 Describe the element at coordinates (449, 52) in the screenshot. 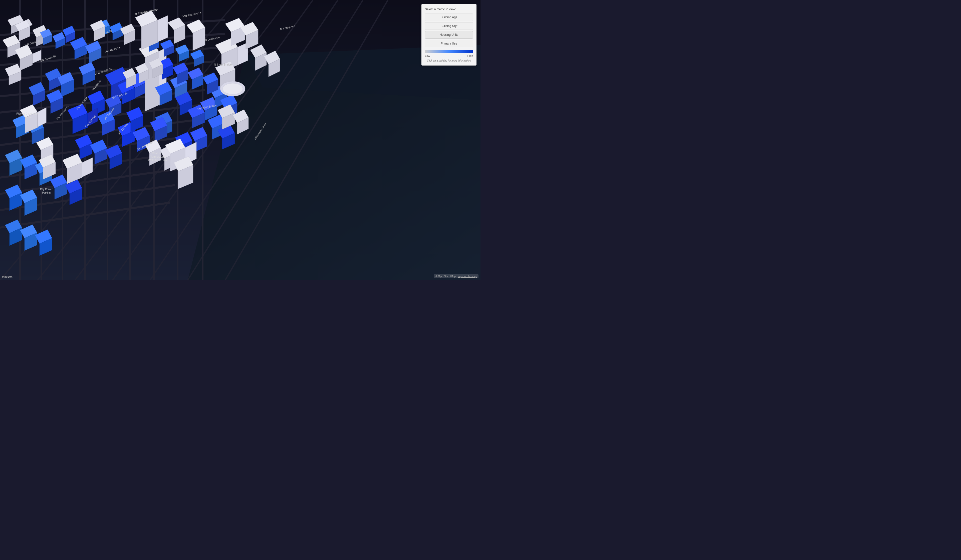

I see `gradient-bar` at that location.